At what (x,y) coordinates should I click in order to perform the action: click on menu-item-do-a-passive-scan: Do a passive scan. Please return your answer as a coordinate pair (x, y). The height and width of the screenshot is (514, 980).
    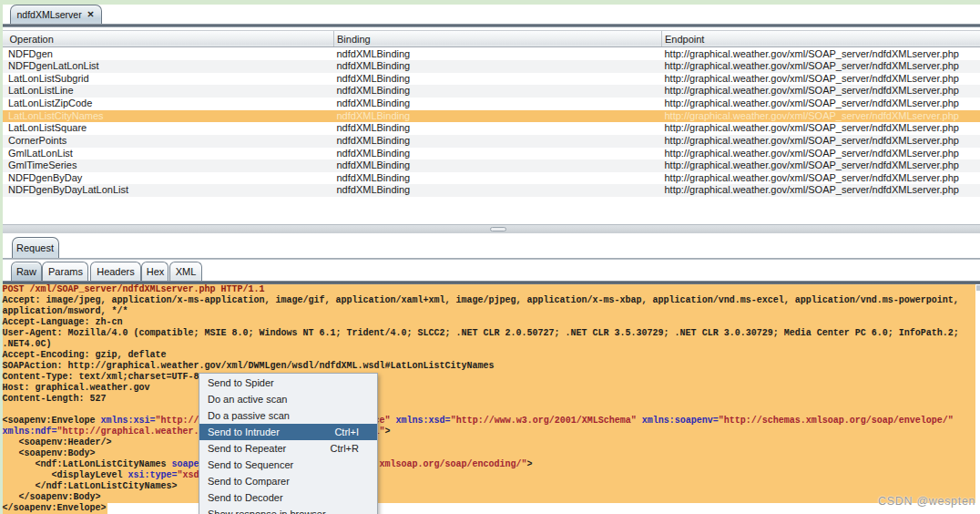
    Looking at the image, I should click on (288, 416).